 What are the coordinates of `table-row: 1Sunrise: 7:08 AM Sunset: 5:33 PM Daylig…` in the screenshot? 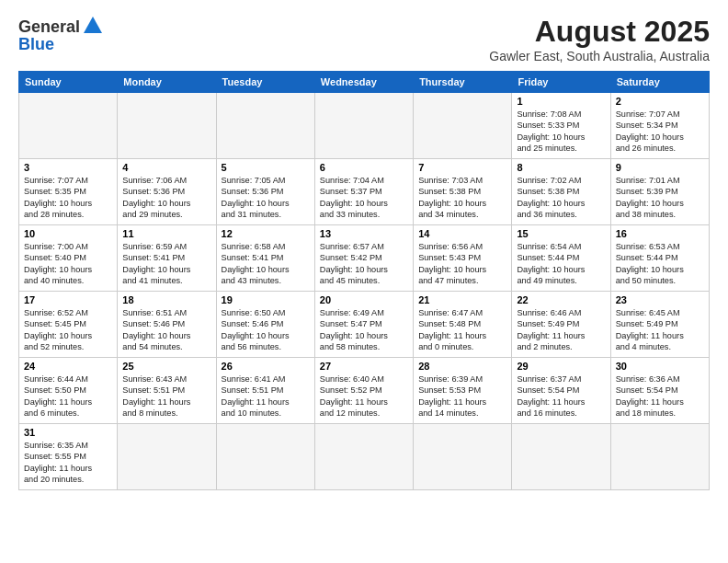 It's located at (561, 126).